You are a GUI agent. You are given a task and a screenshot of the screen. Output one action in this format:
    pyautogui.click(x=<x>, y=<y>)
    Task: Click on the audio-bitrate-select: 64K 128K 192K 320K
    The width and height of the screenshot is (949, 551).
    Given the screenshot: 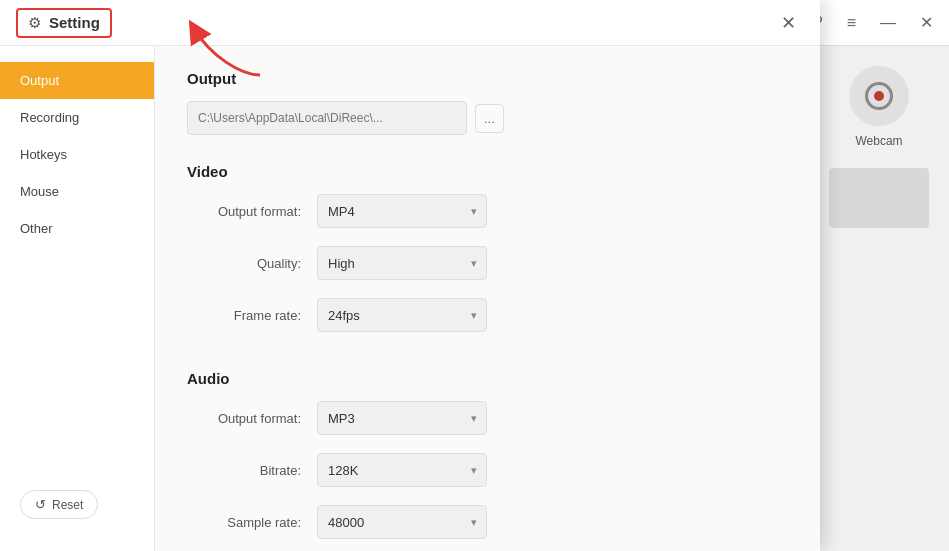 What is the action you would take?
    pyautogui.click(x=402, y=470)
    